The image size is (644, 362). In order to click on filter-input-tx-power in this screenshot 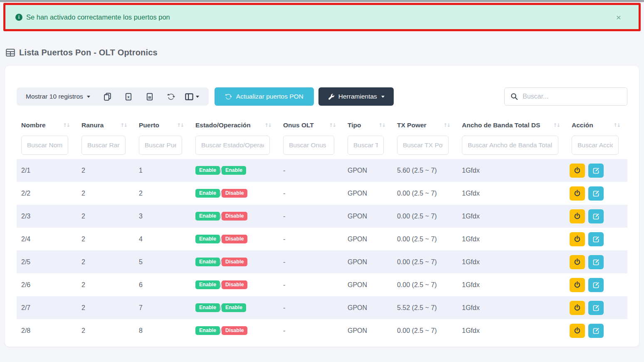, I will do `click(423, 145)`.